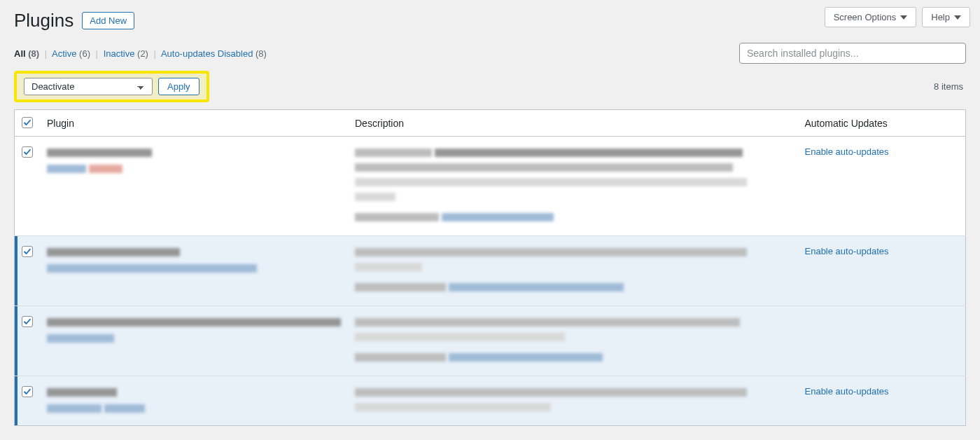 The height and width of the screenshot is (440, 980). I want to click on table-row: Enable auto-updates, so click(490, 401).